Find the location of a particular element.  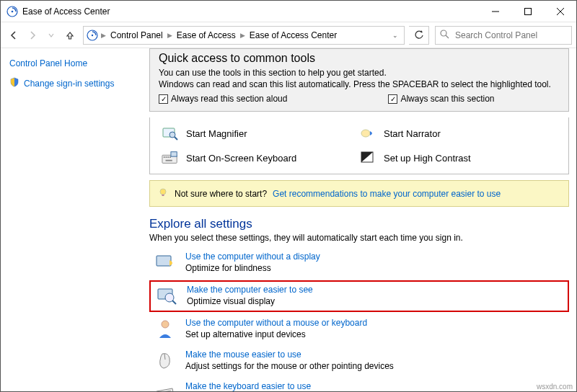

breadcrumb-control-panel: Control Panel is located at coordinates (137, 35).